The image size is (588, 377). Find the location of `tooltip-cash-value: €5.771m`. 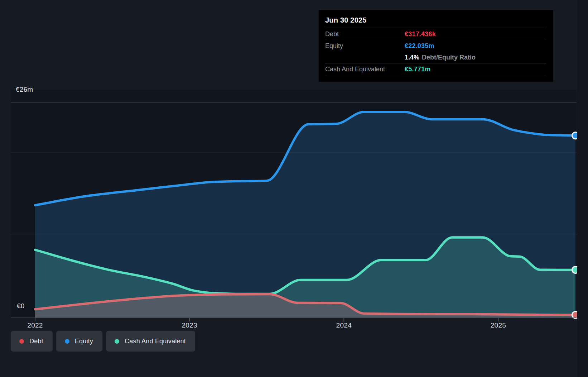

tooltip-cash-value: €5.771m is located at coordinates (418, 70).